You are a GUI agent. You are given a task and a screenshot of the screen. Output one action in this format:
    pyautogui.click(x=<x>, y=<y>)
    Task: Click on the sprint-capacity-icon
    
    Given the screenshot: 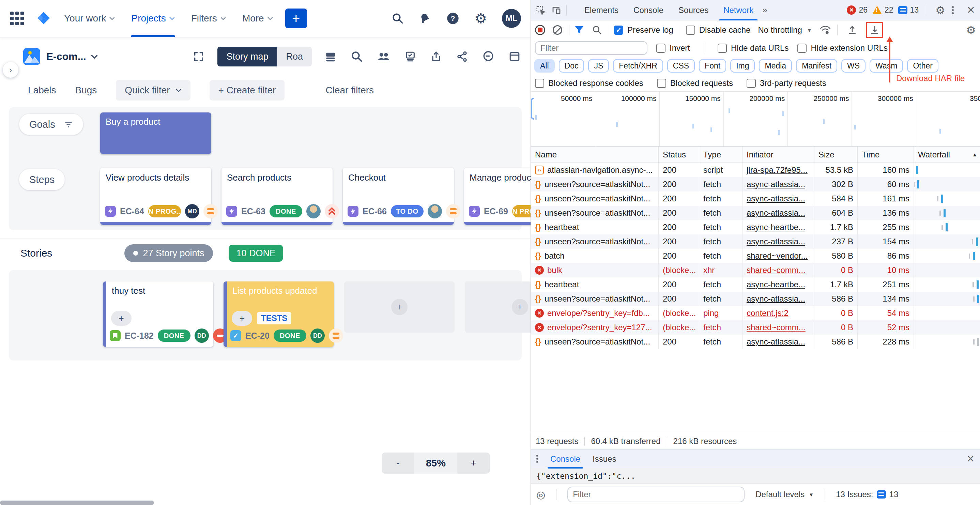 What is the action you would take?
    pyautogui.click(x=410, y=56)
    